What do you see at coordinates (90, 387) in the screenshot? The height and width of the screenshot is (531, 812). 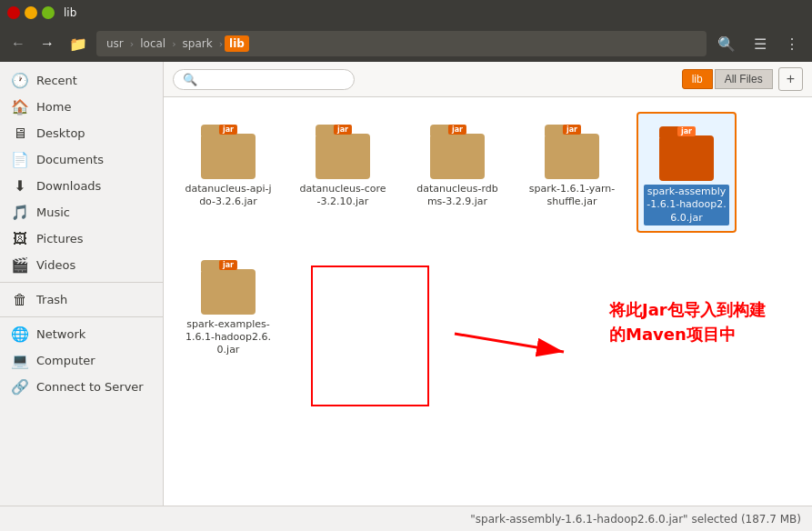 I see `sidebar-label-connect: Connect to Server` at bounding box center [90, 387].